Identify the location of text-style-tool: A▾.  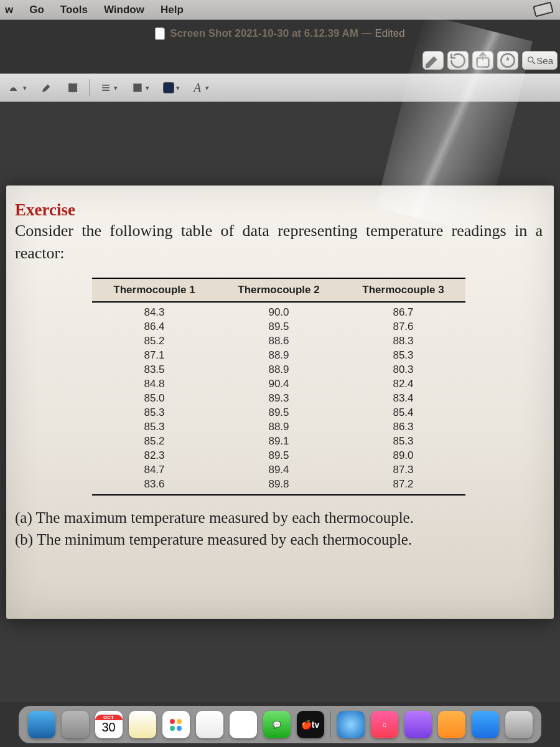
(201, 88).